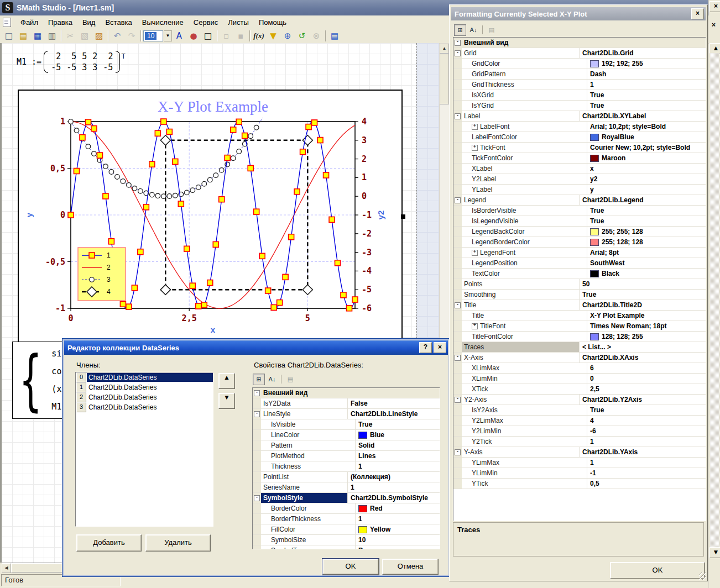 Image resolution: width=720 pixels, height=588 pixels. What do you see at coordinates (713, 25) in the screenshot?
I see `close-icon: ×` at bounding box center [713, 25].